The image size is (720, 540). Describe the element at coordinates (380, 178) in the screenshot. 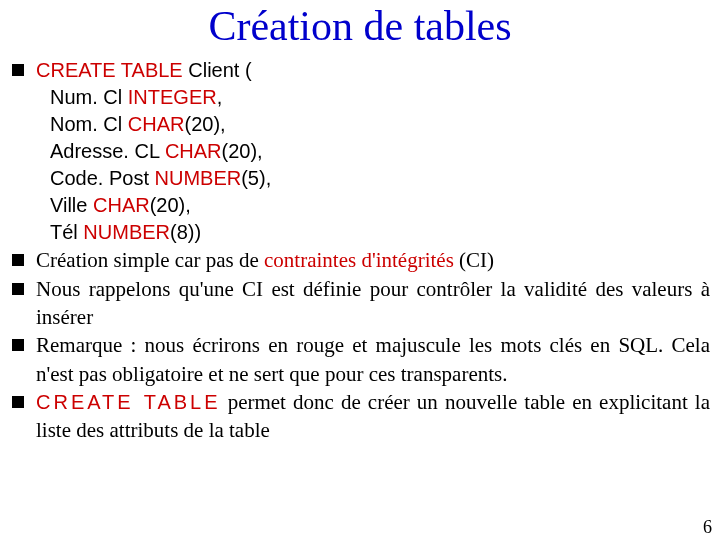

I see `sql-col-codepost: Code. Post NUMBER(5),` at that location.